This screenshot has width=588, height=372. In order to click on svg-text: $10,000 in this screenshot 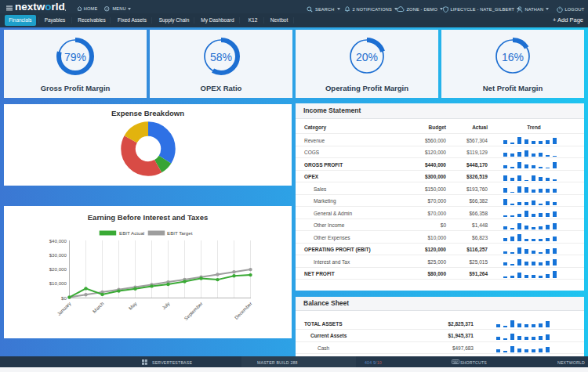, I will do `click(58, 284)`.